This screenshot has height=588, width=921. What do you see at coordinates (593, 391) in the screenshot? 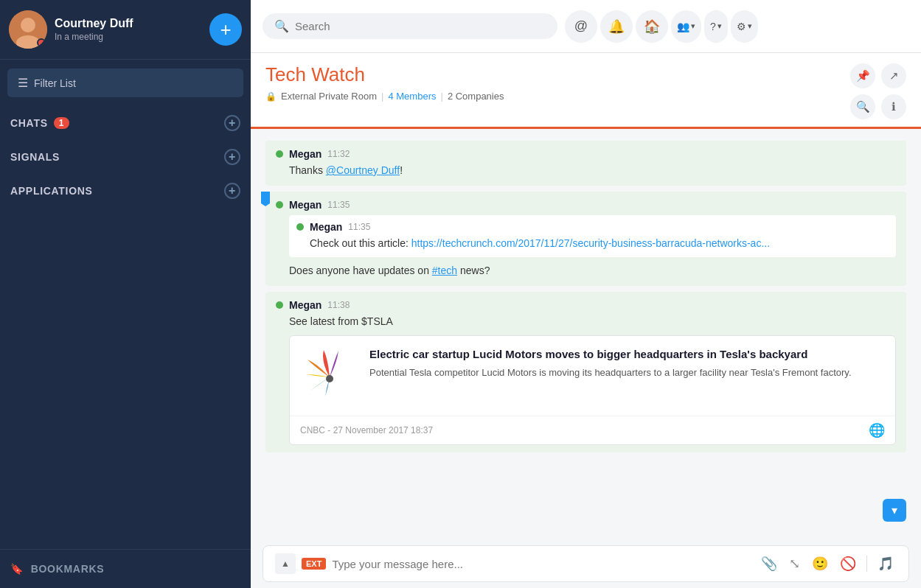
I see `article-card: Electric car startup Lucid Motors moves …` at bounding box center [593, 391].